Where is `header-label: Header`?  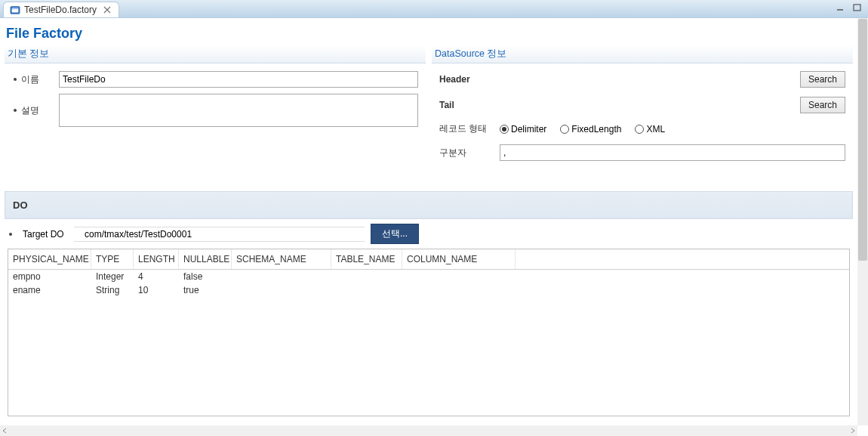
header-label: Header is located at coordinates (469, 79).